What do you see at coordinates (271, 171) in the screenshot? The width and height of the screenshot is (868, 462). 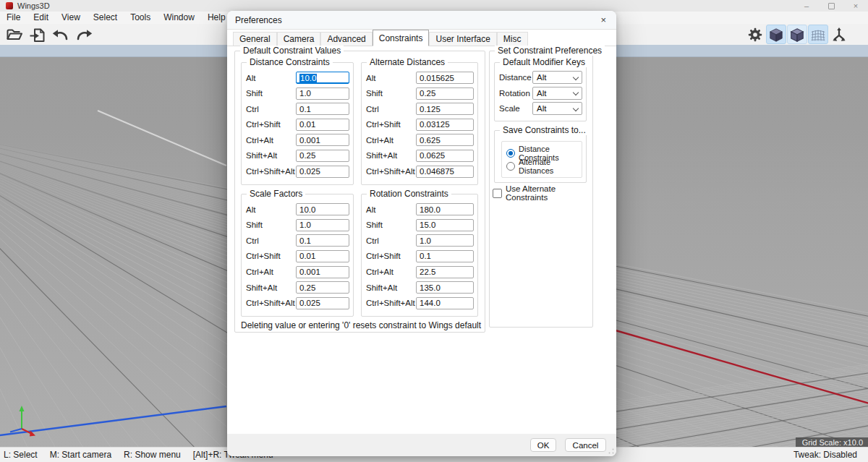 I see `constraint-label: Ctrl+Shift+Alt` at bounding box center [271, 171].